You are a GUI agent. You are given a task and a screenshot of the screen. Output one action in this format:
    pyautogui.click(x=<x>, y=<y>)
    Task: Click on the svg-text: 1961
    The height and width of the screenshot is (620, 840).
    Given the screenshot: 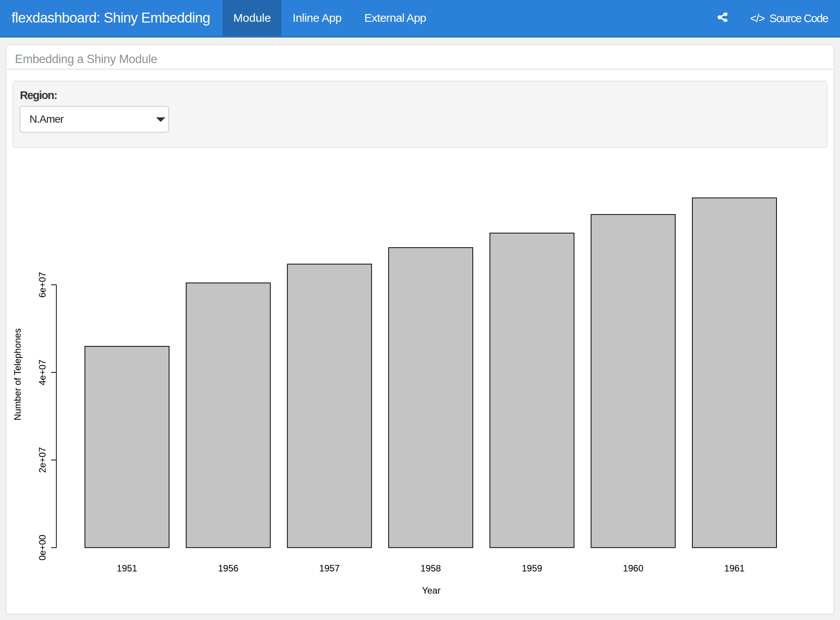 What is the action you would take?
    pyautogui.click(x=734, y=568)
    